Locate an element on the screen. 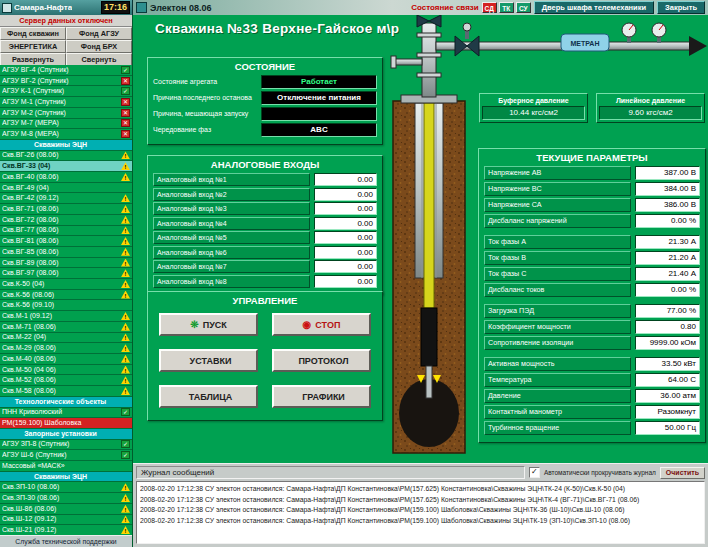 The image size is (708, 547). well-list-label: АГЗУ Ш-6 (Спутник) is located at coordinates (60, 455).